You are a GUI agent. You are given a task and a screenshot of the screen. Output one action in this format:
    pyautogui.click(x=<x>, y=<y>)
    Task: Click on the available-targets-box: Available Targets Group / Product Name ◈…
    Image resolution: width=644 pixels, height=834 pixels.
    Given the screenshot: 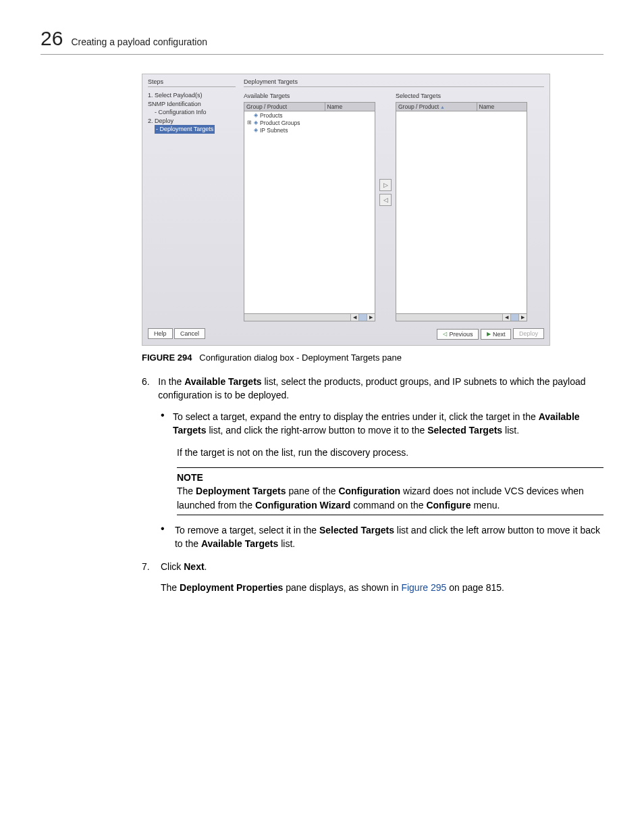 What is the action you would take?
    pyautogui.click(x=309, y=207)
    